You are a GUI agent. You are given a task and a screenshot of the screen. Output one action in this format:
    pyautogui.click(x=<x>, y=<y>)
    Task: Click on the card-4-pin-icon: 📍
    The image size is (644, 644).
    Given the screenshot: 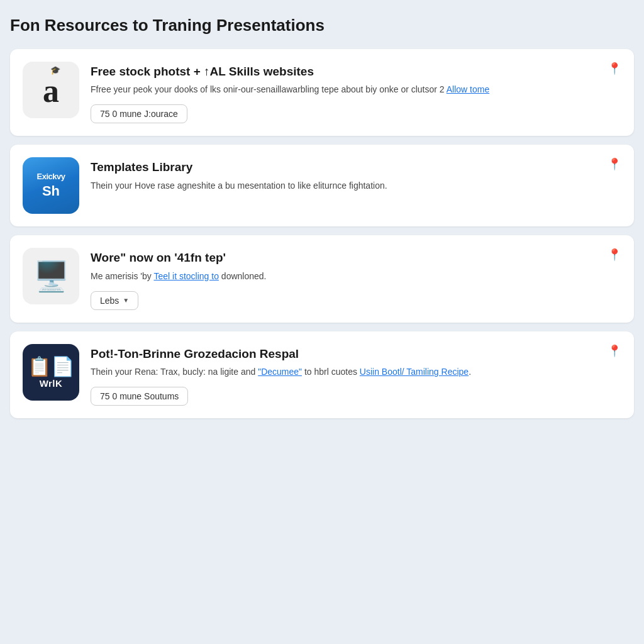 What is the action you would take?
    pyautogui.click(x=614, y=351)
    